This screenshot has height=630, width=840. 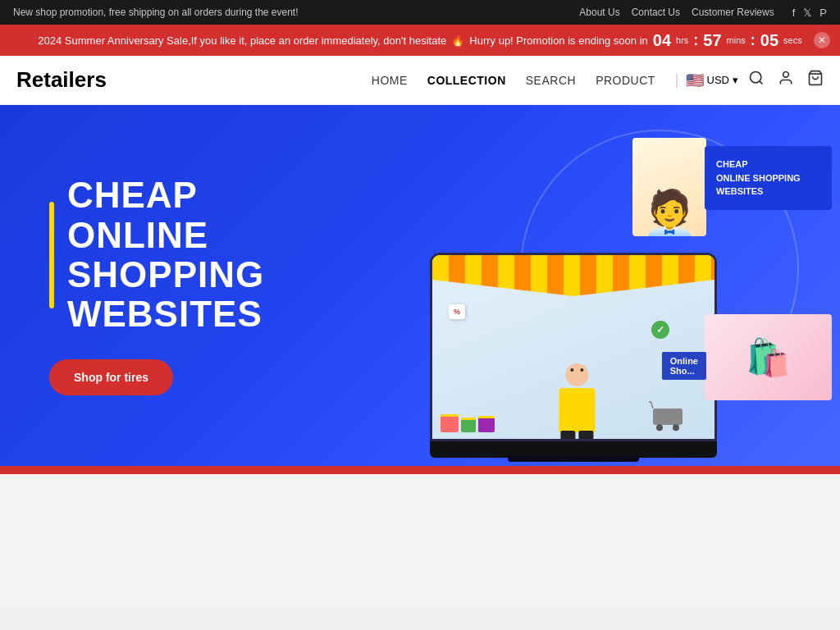 I want to click on about-link: About Us, so click(x=599, y=12).